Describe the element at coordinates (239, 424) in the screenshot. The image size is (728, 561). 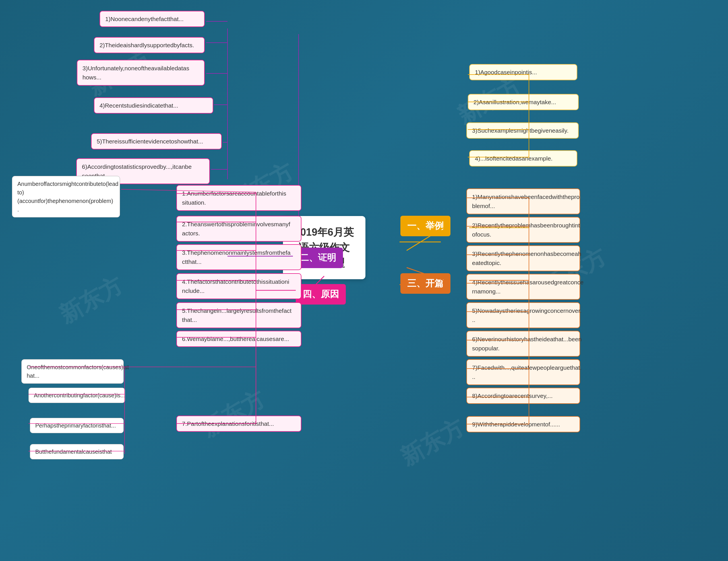
I see `yuanyin-leaf-7: 7.Partoftheexplanationsforitisthat...` at that location.